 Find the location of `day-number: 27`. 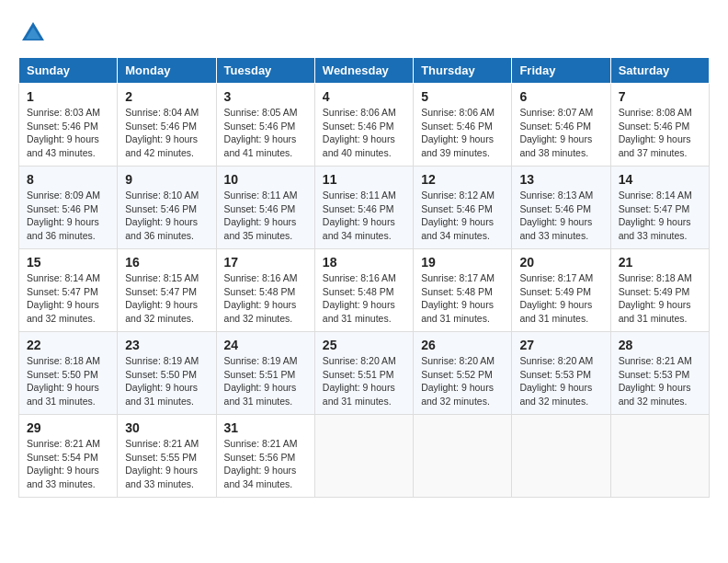

day-number: 27 is located at coordinates (561, 345).